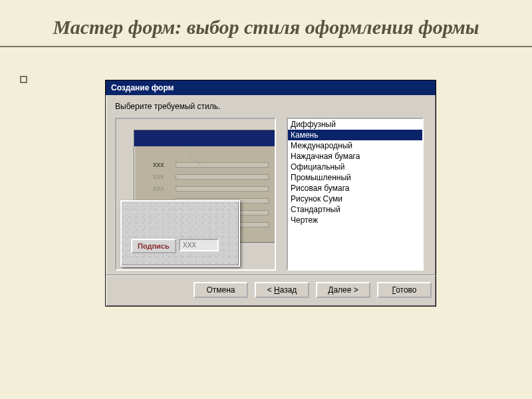 Image resolution: width=532 pixels, height=399 pixels. What do you see at coordinates (180, 233) in the screenshot?
I see `preview-zoom-card: Подпись XXX` at bounding box center [180, 233].